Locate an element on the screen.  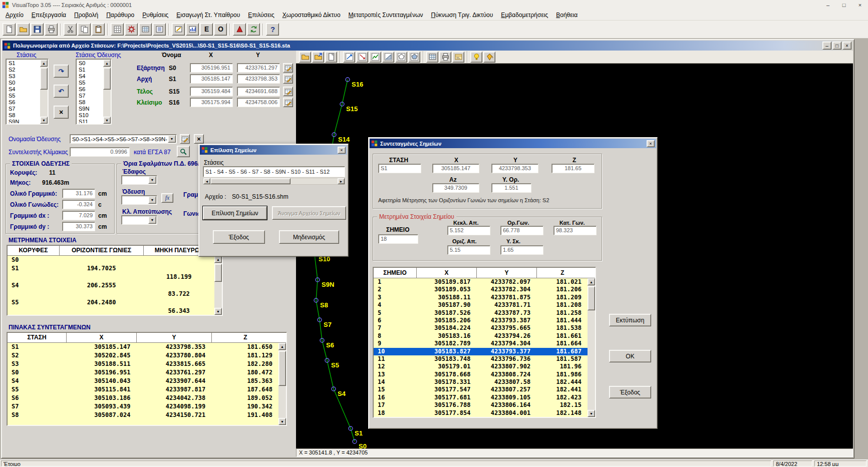
route-station-list-item: S0 is located at coordinates (90, 63).